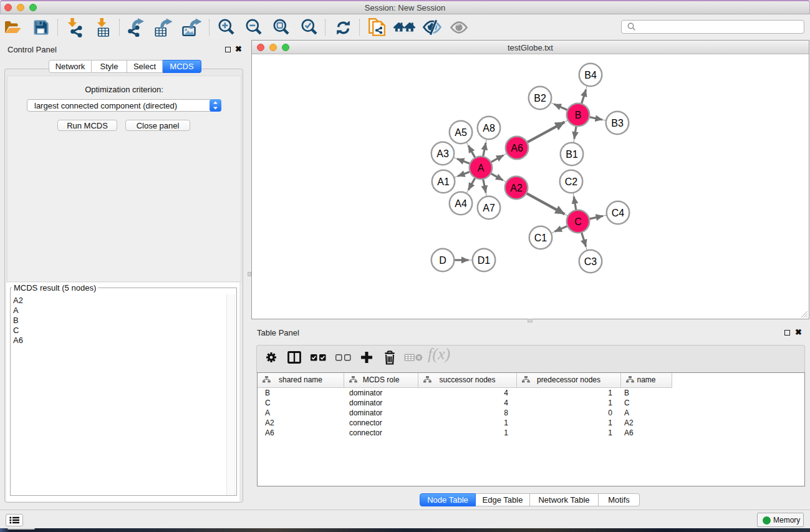  I want to click on svg-text: A5, so click(461, 132).